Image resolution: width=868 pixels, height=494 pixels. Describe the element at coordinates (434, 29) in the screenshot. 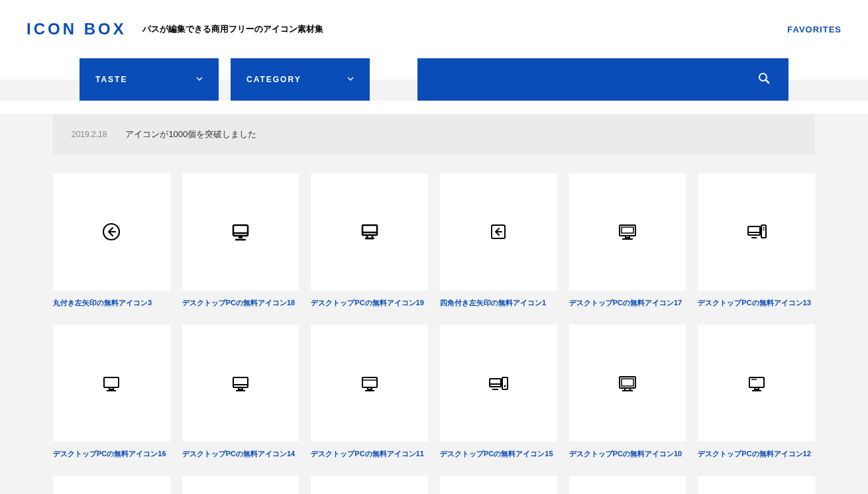

I see `header: ICON BOX パスが編集できる商用フリーのアイコン素材集 FAVORITES` at that location.